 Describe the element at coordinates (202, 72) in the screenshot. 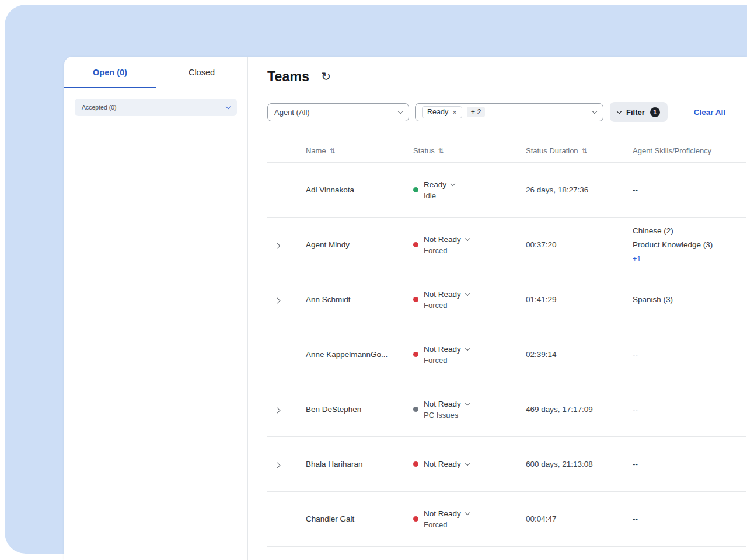

I see `tab-closed-label: Closed` at that location.